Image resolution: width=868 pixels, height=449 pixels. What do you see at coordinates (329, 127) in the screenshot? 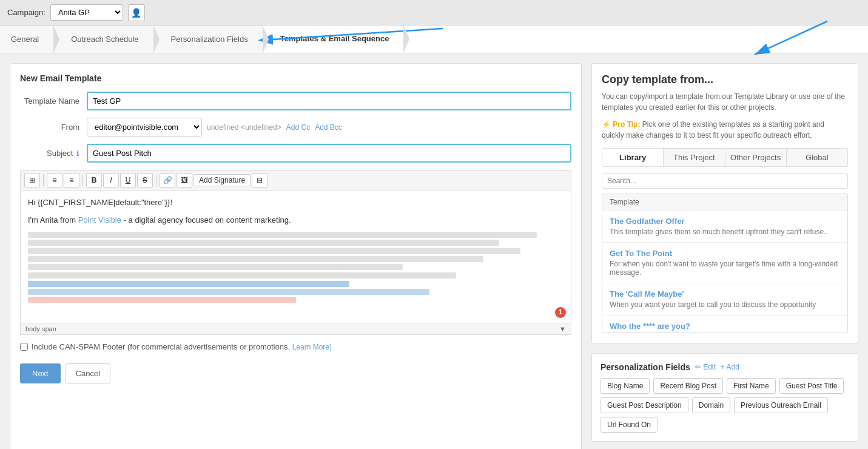
I see `from-field-group: editor@pointvisible.com undefined <undef…` at bounding box center [329, 127].